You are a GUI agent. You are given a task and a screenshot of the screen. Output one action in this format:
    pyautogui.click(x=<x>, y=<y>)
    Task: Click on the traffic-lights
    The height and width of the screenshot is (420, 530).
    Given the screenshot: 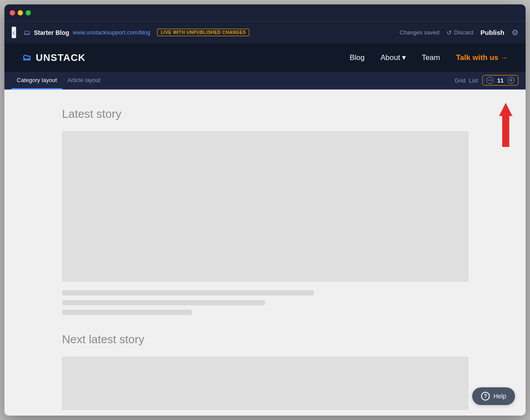 What is the action you would take?
    pyautogui.click(x=20, y=13)
    